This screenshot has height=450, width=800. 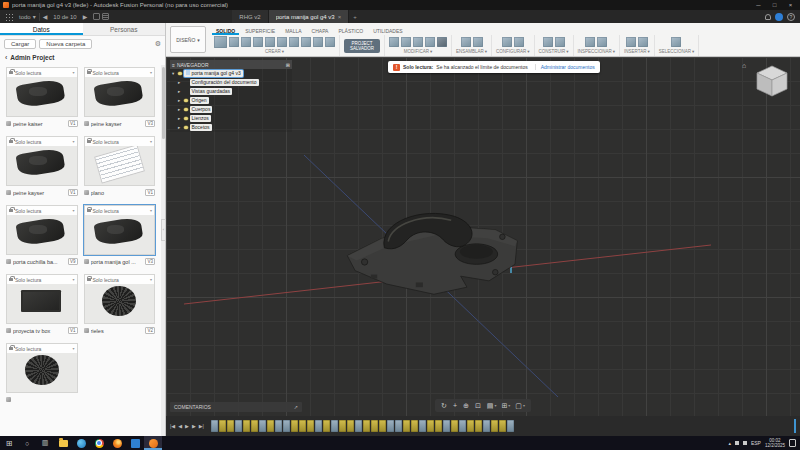 I want to click on workspace-selector: DISEÑO ▾, so click(x=188, y=40).